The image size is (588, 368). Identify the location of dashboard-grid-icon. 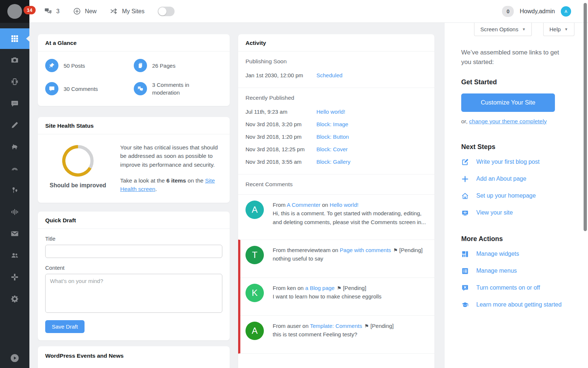
(15, 39).